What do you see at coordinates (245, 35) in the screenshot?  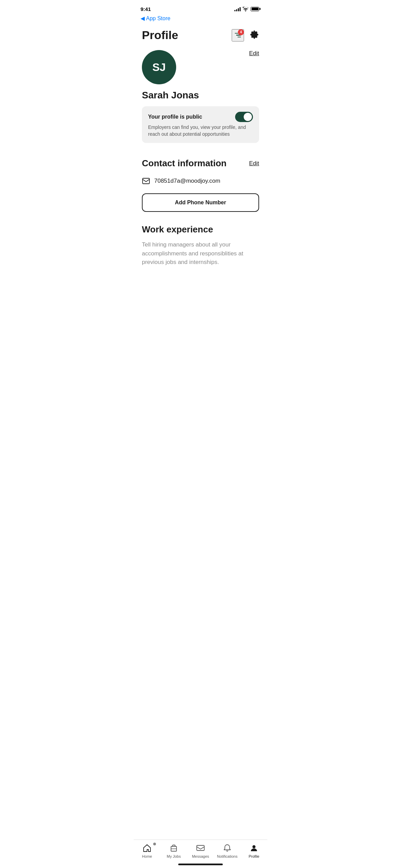 I see `header-actions: 4` at bounding box center [245, 35].